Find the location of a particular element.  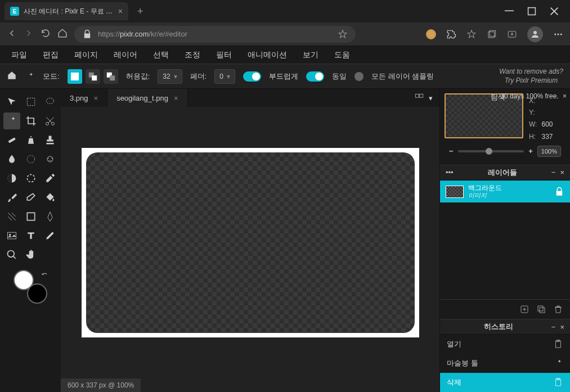

mode-subtract is located at coordinates (111, 76).